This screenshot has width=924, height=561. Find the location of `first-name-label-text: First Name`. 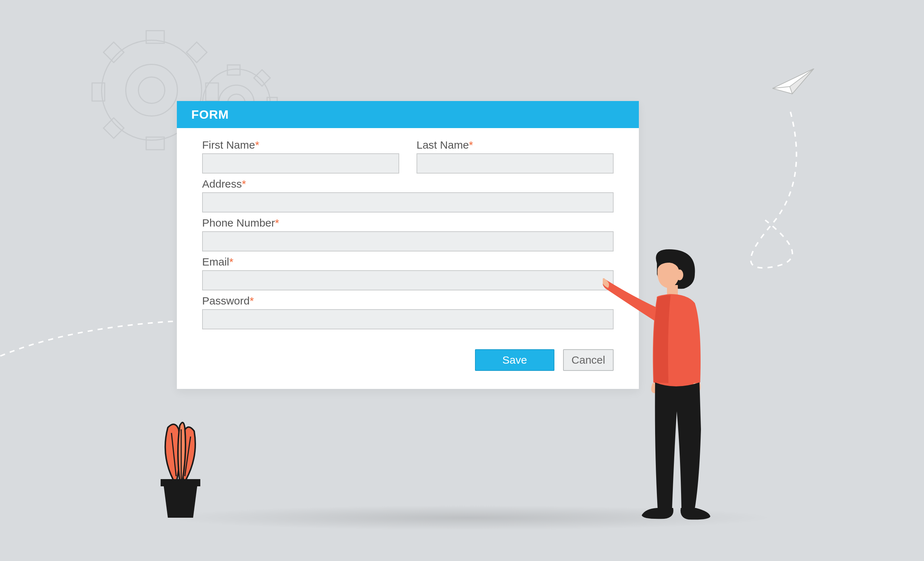

first-name-label-text: First Name is located at coordinates (229, 145).